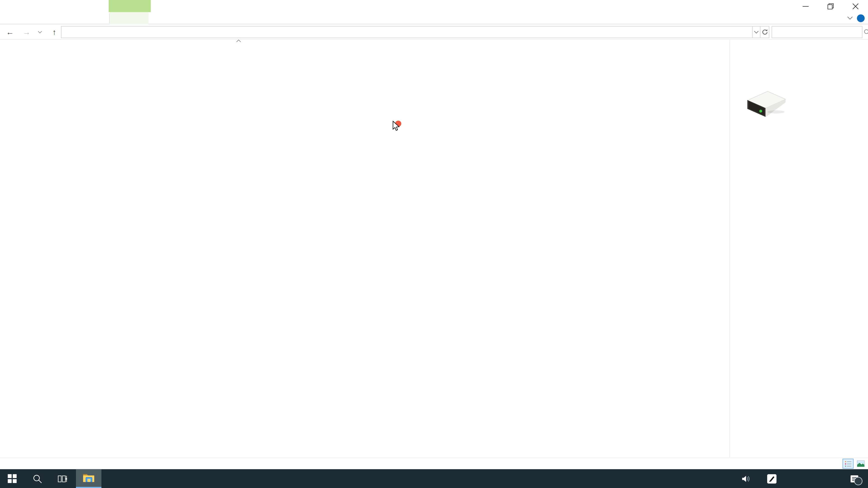 The height and width of the screenshot is (488, 868). Describe the element at coordinates (12, 479) in the screenshot. I see `start-button` at that location.